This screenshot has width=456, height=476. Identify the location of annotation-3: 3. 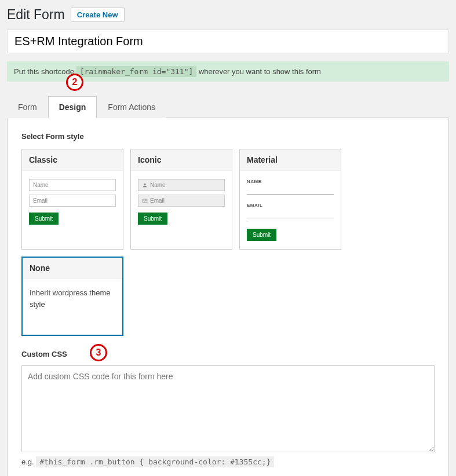
(99, 353).